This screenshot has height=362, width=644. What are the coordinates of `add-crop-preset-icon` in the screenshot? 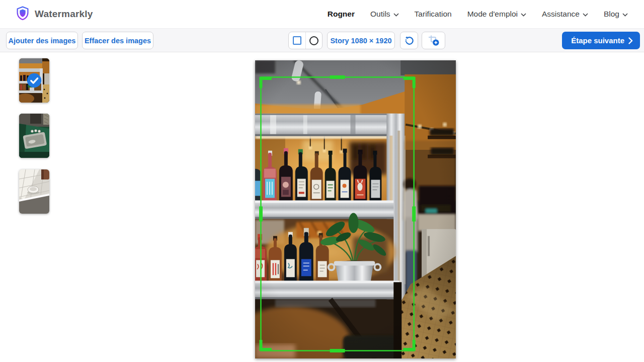 It's located at (434, 40).